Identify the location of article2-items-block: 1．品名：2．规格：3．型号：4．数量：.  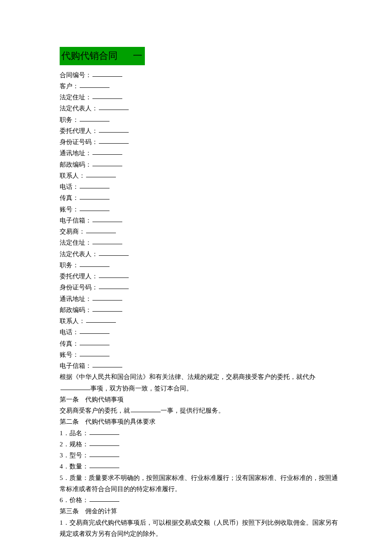
(200, 450).